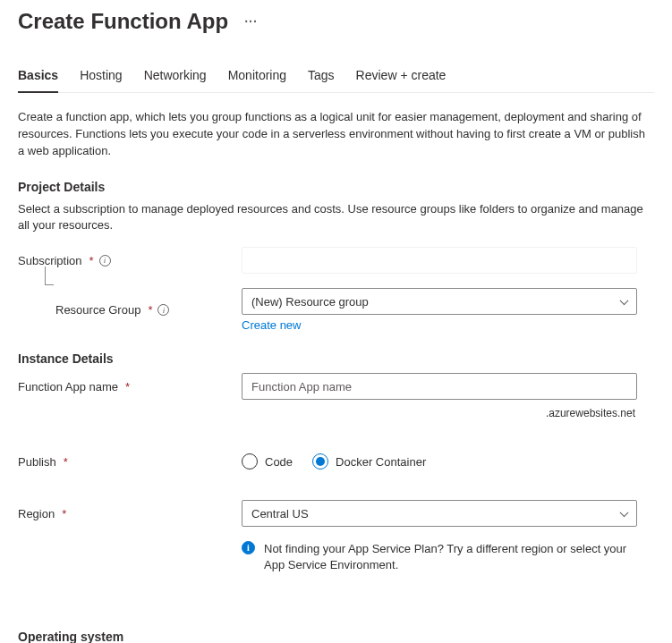 The image size is (672, 643). I want to click on tab-tags: Tags, so click(321, 77).